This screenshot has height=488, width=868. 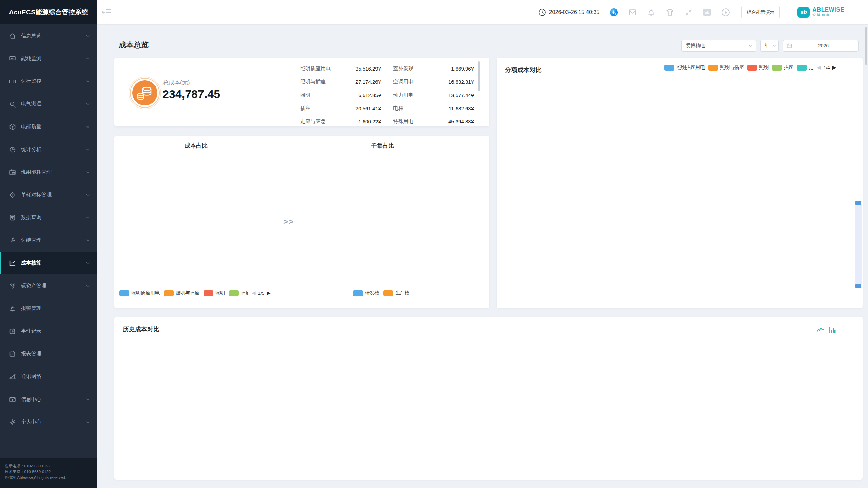 What do you see at coordinates (361, 69) in the screenshot?
I see `cost-item-value: 35,516.29¥` at bounding box center [361, 69].